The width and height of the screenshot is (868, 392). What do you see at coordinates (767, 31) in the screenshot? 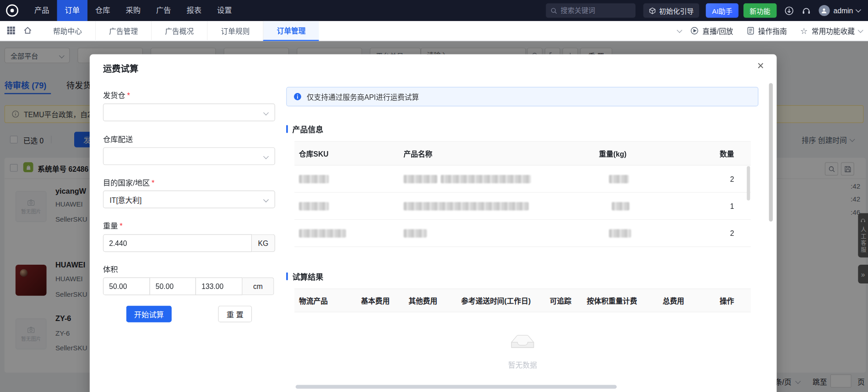
I see `operation-guide-link: 操作指南` at bounding box center [767, 31].